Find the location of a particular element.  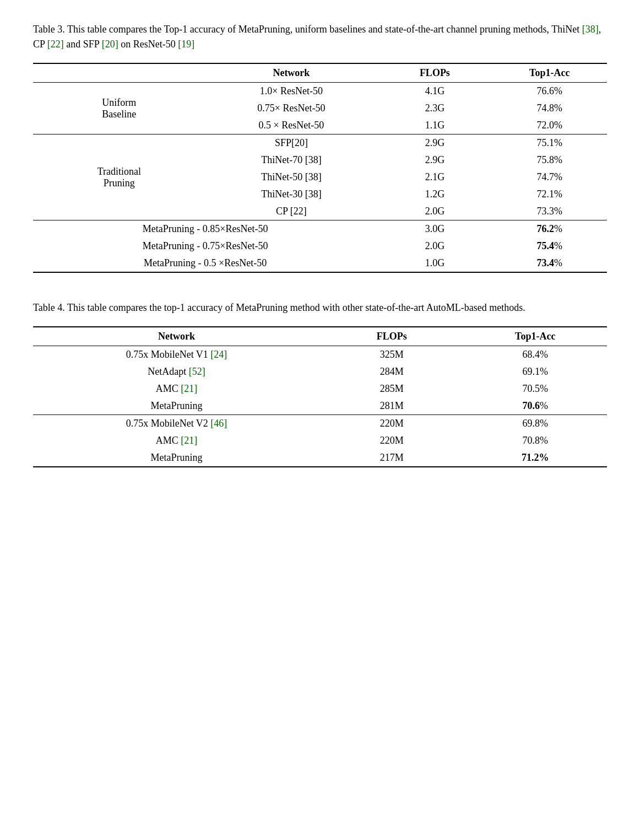

acc-cell: 71.2% is located at coordinates (535, 458).